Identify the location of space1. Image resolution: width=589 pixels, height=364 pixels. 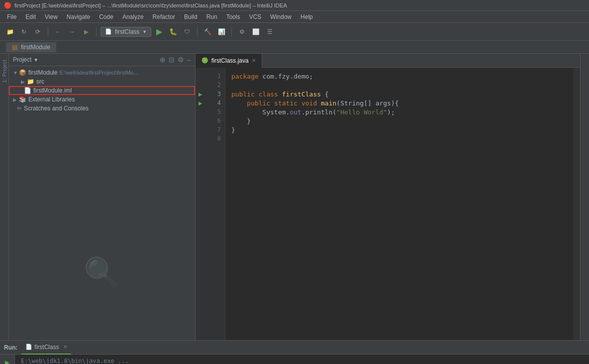
(272, 103).